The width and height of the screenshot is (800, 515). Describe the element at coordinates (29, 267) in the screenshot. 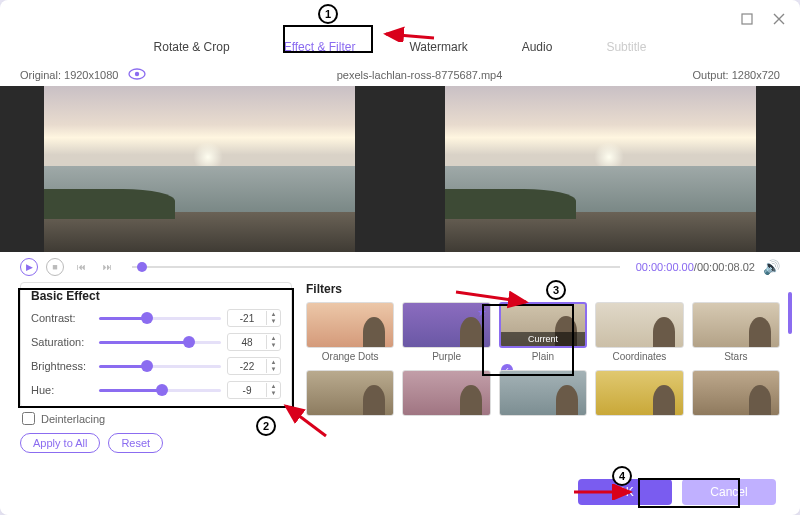

I see `play-button: ▶` at that location.